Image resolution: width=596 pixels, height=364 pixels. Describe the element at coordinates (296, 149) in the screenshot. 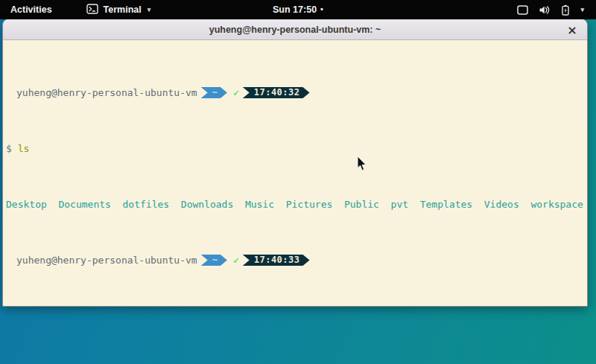

I see `command-line: $ ls` at that location.